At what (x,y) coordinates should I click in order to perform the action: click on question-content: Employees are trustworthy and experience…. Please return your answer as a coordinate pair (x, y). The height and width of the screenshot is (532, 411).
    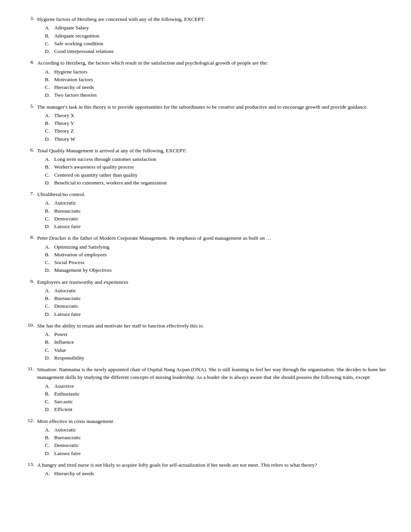
    Looking at the image, I should click on (212, 298).